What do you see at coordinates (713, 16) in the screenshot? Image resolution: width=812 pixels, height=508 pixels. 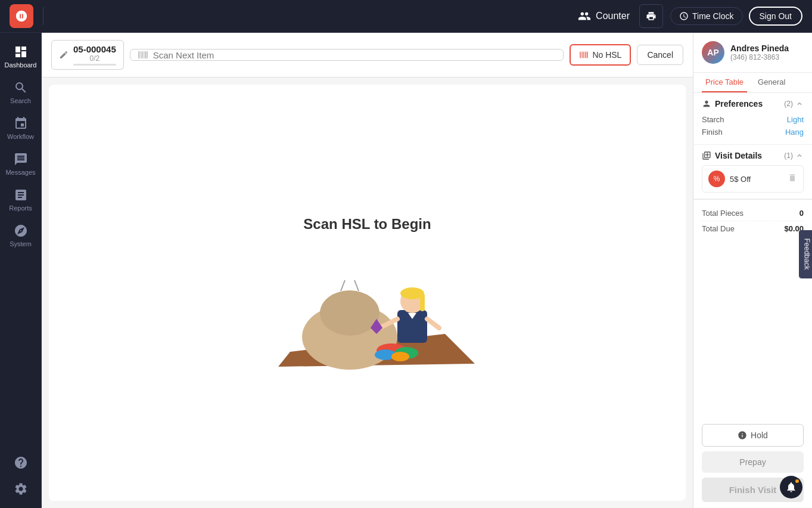 I see `timeclock-label: Time Clock` at bounding box center [713, 16].